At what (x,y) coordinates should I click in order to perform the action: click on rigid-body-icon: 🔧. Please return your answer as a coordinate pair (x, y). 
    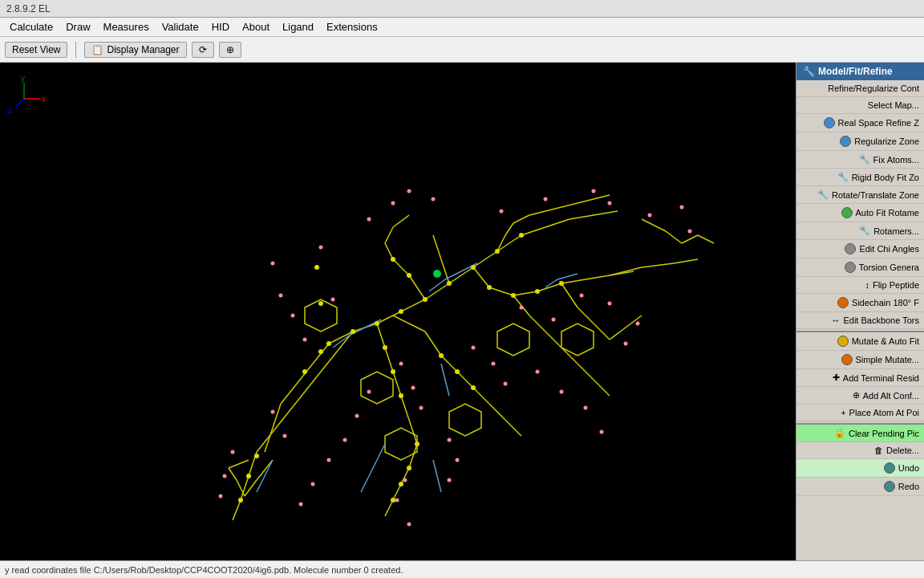
    Looking at the image, I should click on (843, 177).